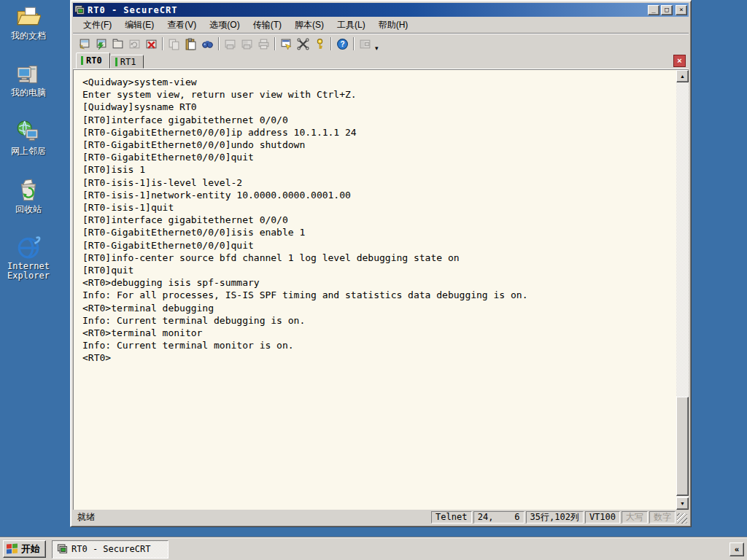  What do you see at coordinates (662, 518) in the screenshot?
I see `status-num-lock: 数字` at bounding box center [662, 518].